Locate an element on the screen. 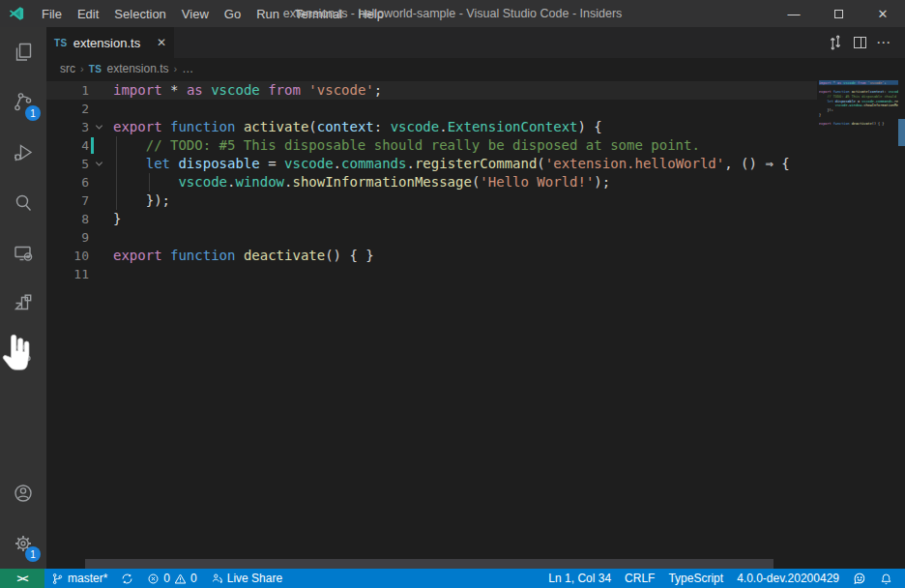  line-number: 3 is located at coordinates (68, 128).